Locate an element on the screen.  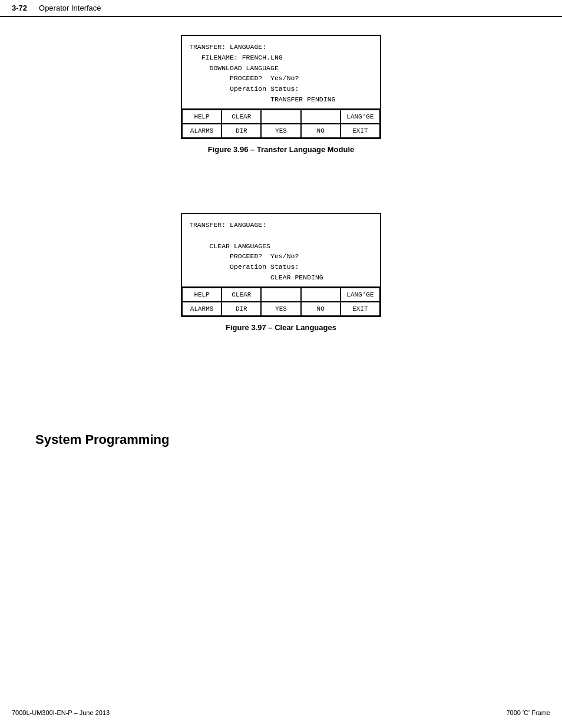
figure-1-caption: Figure 3.96 – Transfer Language Module is located at coordinates (282, 150).